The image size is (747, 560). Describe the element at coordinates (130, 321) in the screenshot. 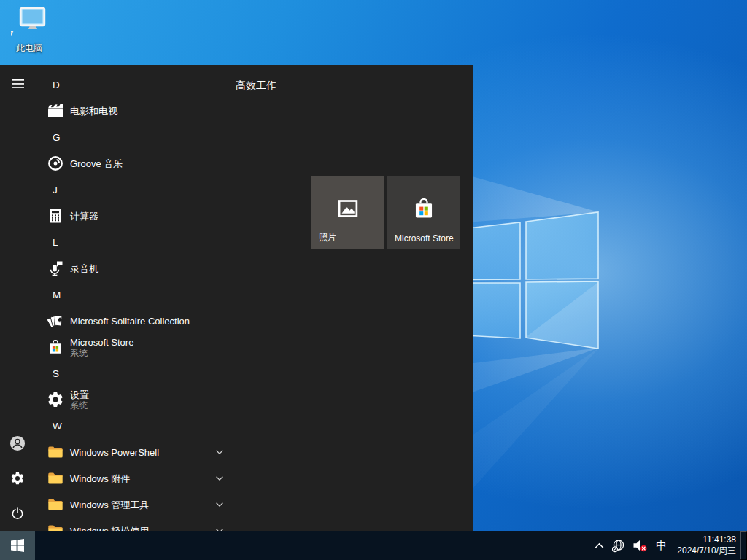

I see `app-label: Microsoft Solitaire Collection` at that location.